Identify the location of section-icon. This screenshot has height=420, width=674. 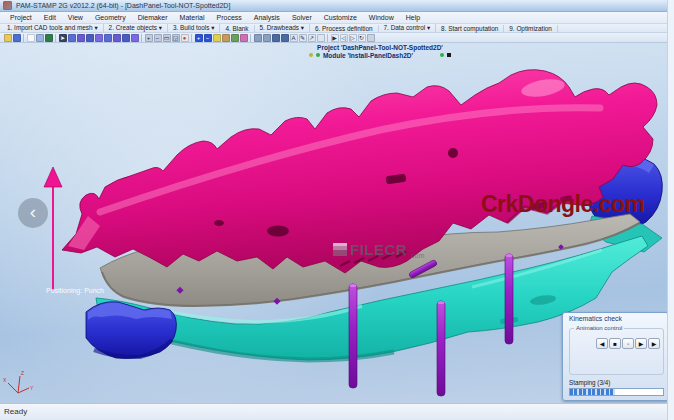
(235, 38).